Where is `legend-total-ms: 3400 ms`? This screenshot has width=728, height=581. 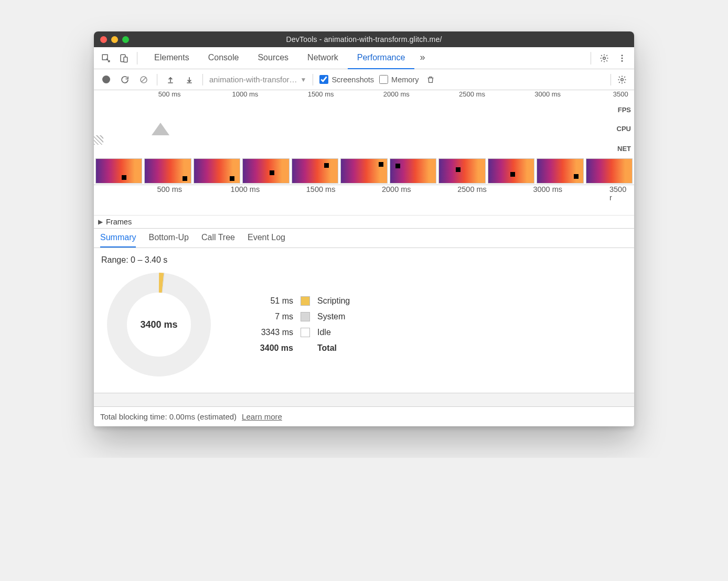
legend-total-ms: 3400 ms is located at coordinates (273, 348).